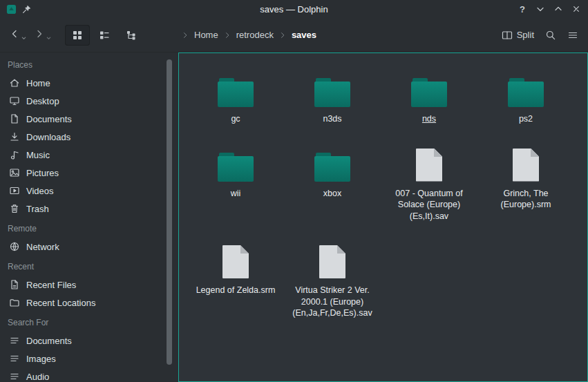 This screenshot has width=588, height=382. I want to click on pin-icon, so click(26, 10).